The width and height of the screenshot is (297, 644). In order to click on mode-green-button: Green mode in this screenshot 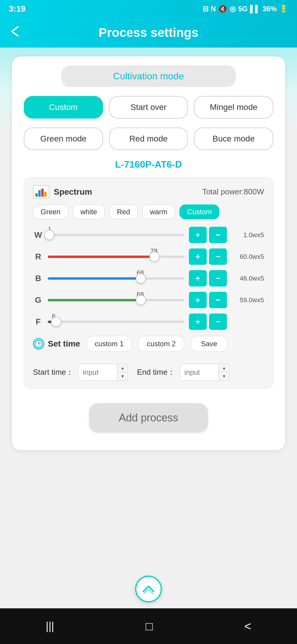, I will do `click(64, 139)`.